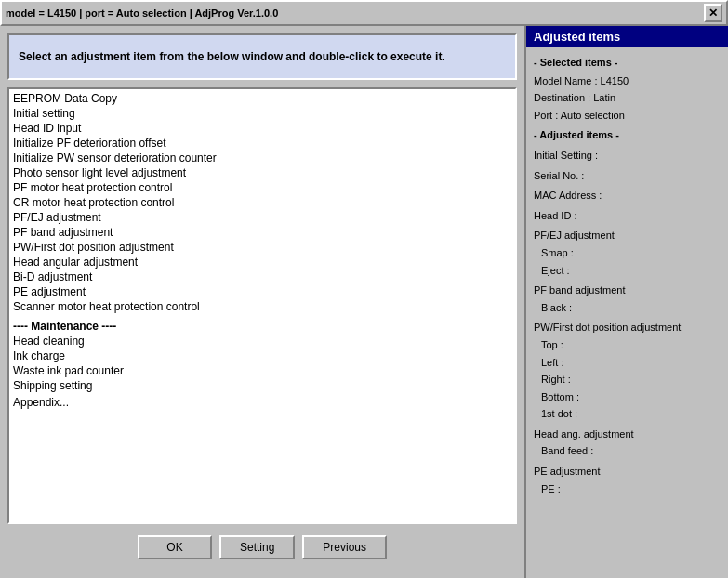  Describe the element at coordinates (627, 380) in the screenshot. I see `pw-right: Right :` at that location.